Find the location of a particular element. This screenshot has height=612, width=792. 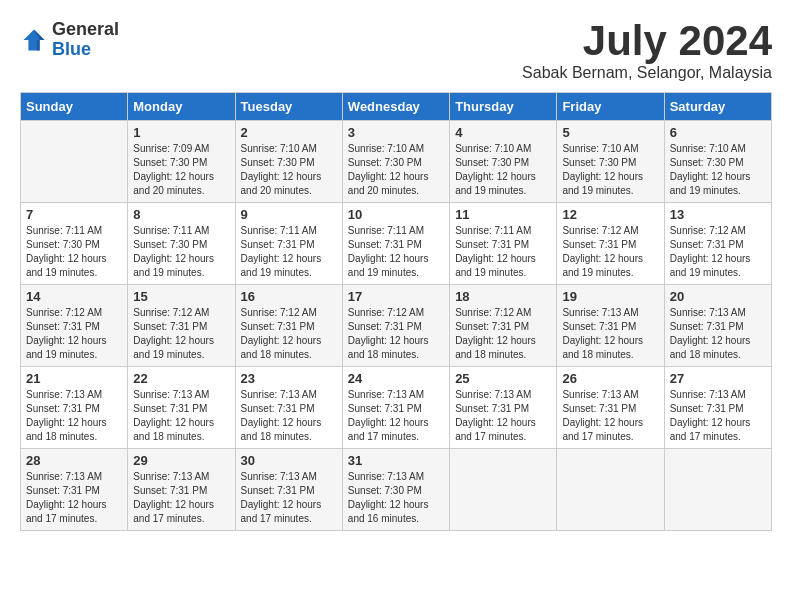

location-subtitle: Sabak Bernam, Selangor, Malaysia is located at coordinates (647, 73).